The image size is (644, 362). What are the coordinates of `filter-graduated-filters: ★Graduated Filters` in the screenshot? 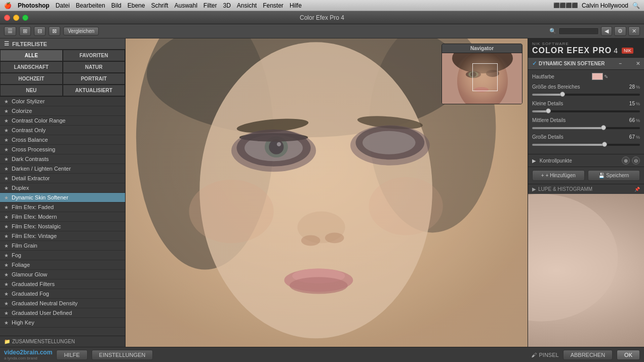 It's located at (63, 285).